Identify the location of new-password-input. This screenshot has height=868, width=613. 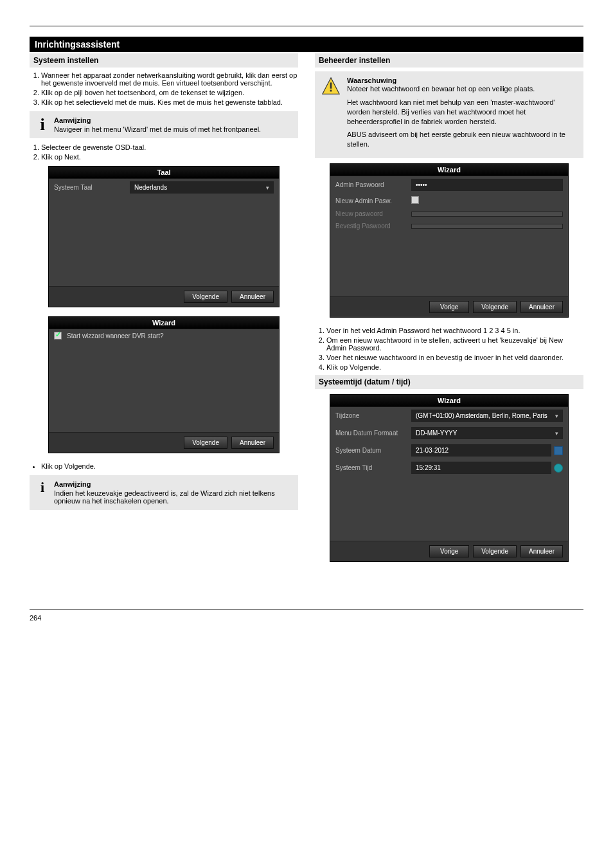
(487, 214).